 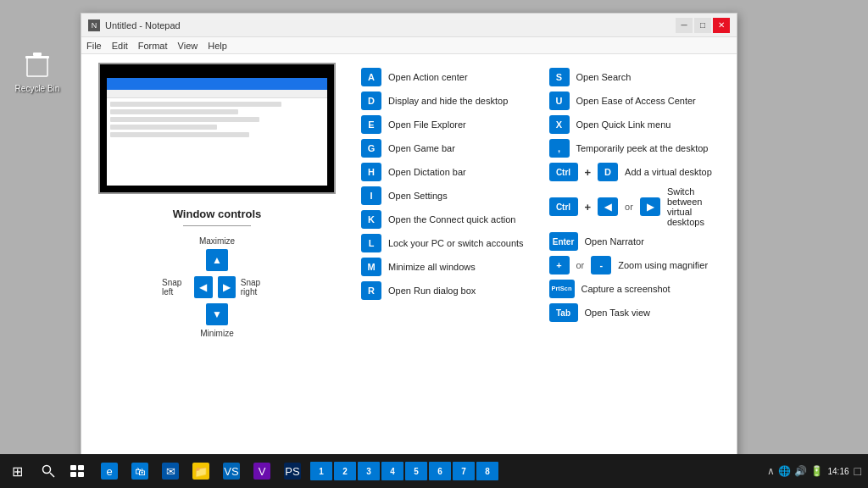 What do you see at coordinates (292, 471) in the screenshot?
I see `powershell-icon: PS` at bounding box center [292, 471].